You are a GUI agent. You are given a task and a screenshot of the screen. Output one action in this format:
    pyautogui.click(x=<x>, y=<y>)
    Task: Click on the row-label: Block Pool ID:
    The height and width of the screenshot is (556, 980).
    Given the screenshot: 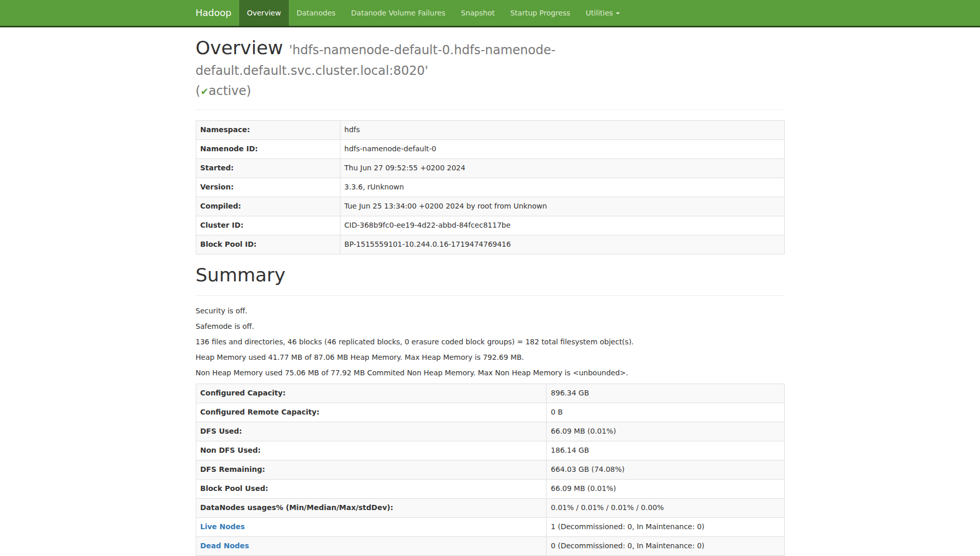 What is the action you would take?
    pyautogui.click(x=268, y=245)
    